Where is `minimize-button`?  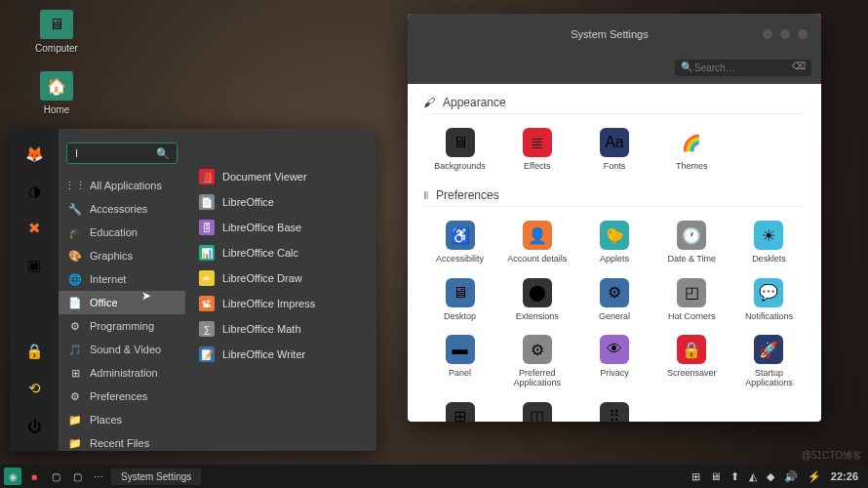
minimize-button is located at coordinates (768, 34).